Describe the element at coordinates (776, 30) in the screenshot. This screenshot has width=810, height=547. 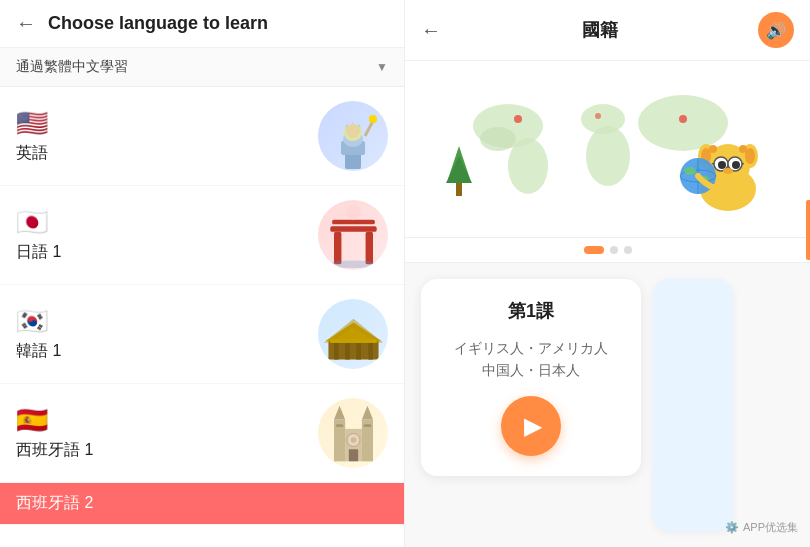
I see `sound-icon: 🔊` at that location.